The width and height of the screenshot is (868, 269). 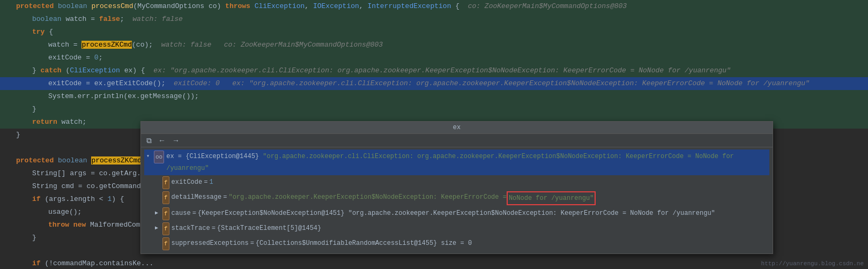 I want to click on code-line-9: }, so click(x=434, y=109).